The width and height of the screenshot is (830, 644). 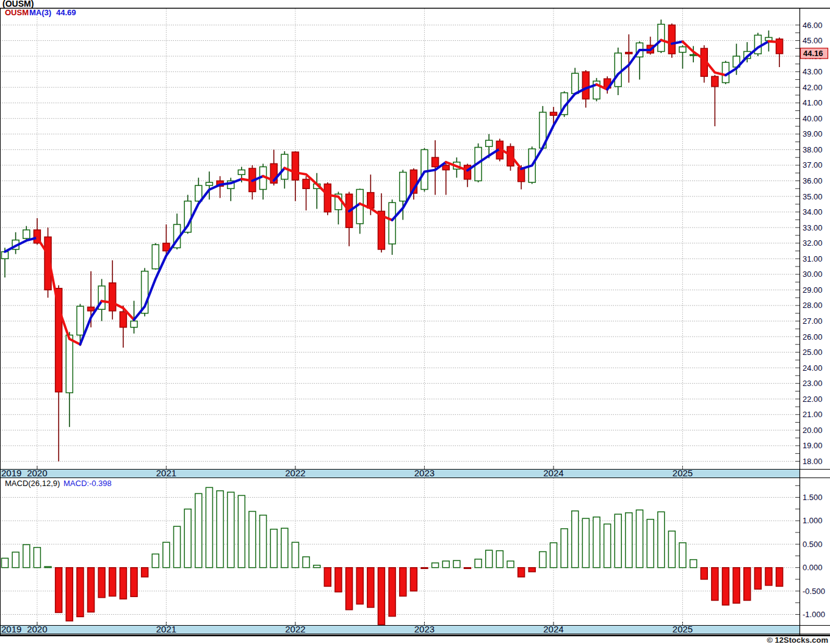 What do you see at coordinates (813, 196) in the screenshot?
I see `price-tick-label: 35.00` at bounding box center [813, 196].